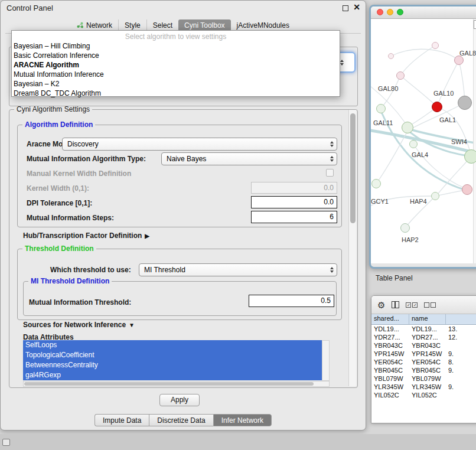 This screenshot has width=476, height=450. I want to click on column-header, so click(461, 319).